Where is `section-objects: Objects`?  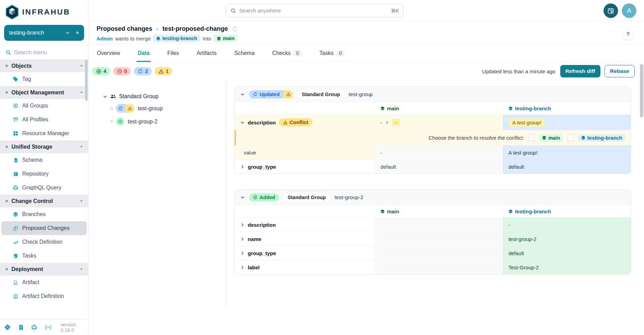
section-objects: Objects is located at coordinates (44, 66).